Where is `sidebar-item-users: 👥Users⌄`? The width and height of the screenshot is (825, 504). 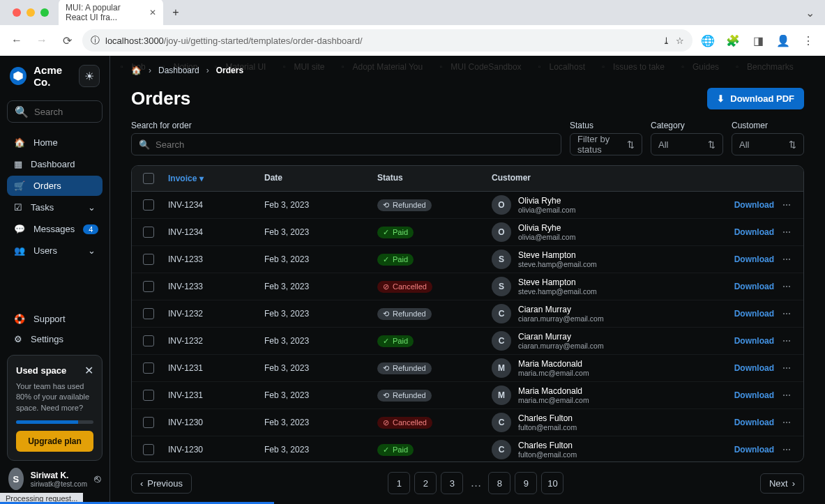
sidebar-item-users: 👥Users⌄ is located at coordinates (54, 251).